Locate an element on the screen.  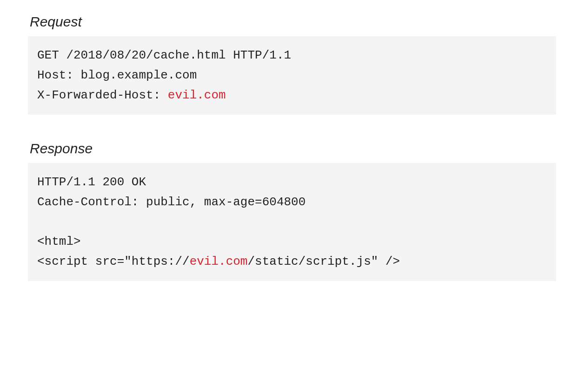
response-title: Response is located at coordinates (293, 149).